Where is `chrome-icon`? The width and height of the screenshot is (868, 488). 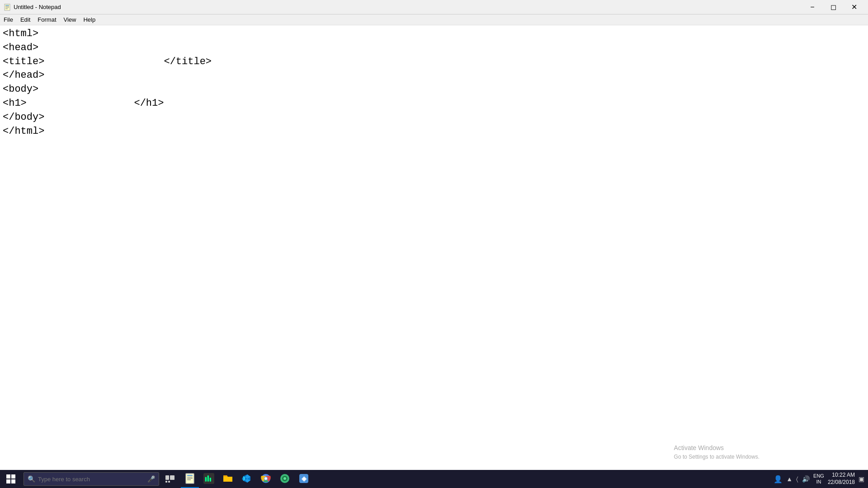
chrome-icon is located at coordinates (266, 479).